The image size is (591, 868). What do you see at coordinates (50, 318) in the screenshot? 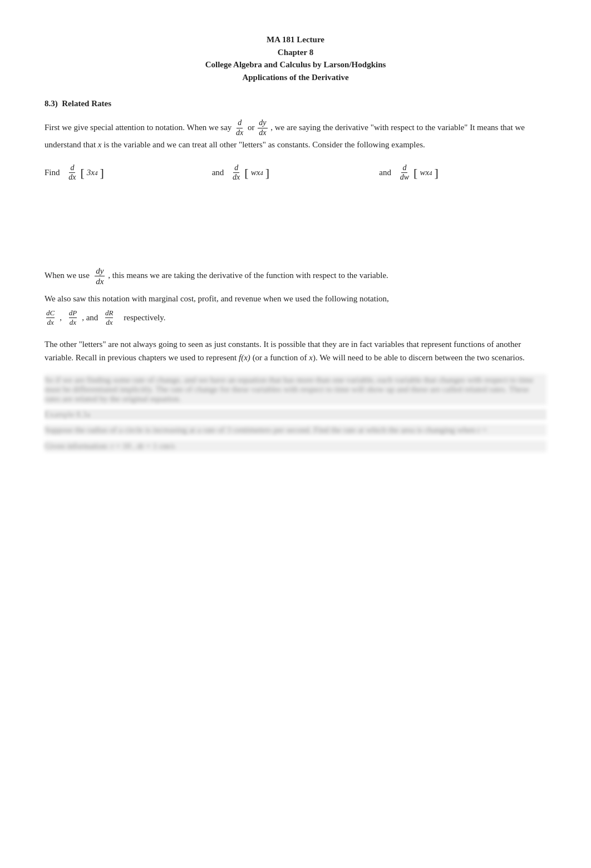
I see `dc-dx: dC dx` at bounding box center [50, 318].